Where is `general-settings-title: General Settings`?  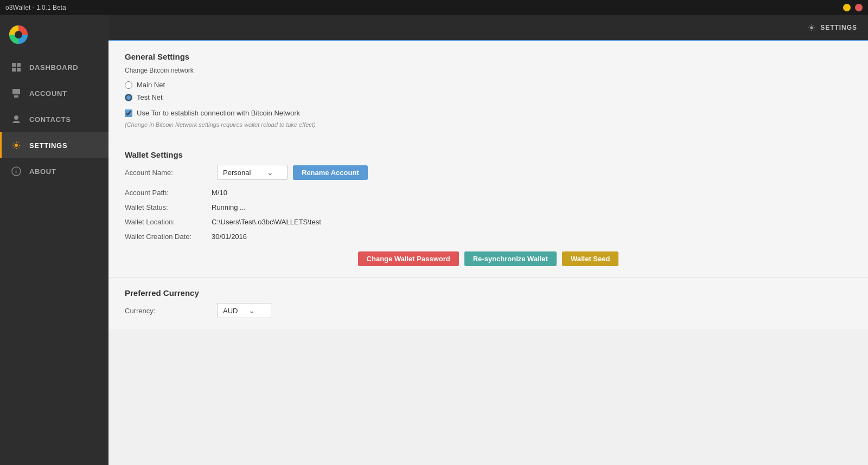 general-settings-title: General Settings is located at coordinates (488, 56).